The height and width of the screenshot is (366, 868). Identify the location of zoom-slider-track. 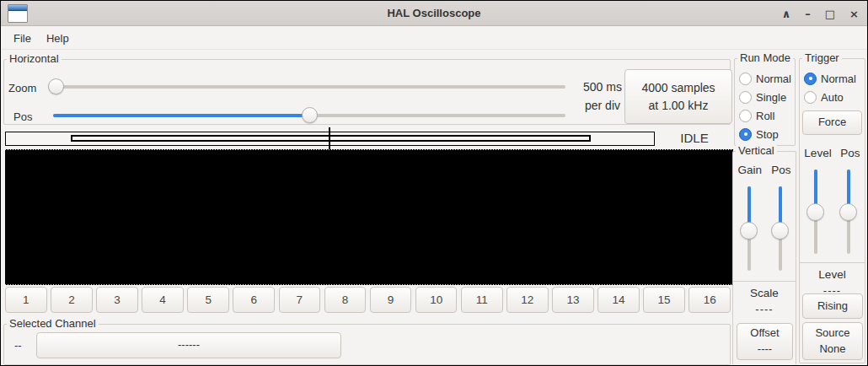
(307, 87).